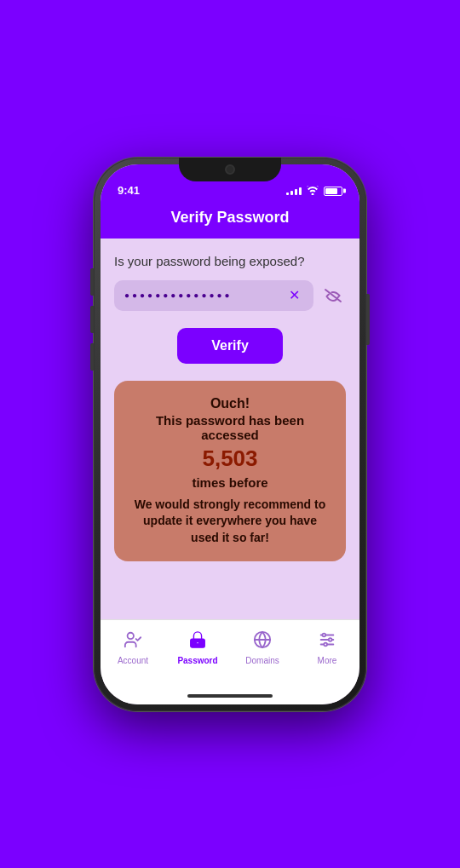 The image size is (460, 868). What do you see at coordinates (230, 346) in the screenshot?
I see `verify-button: Verify` at bounding box center [230, 346].